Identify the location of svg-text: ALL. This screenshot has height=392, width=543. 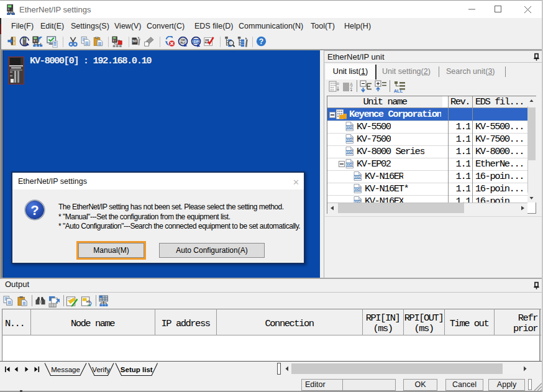
(399, 91).